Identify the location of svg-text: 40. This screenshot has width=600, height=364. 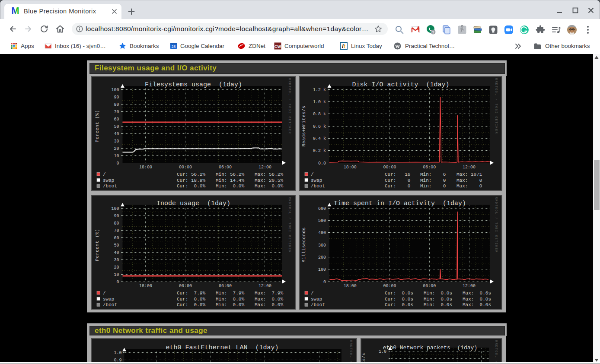
(116, 253).